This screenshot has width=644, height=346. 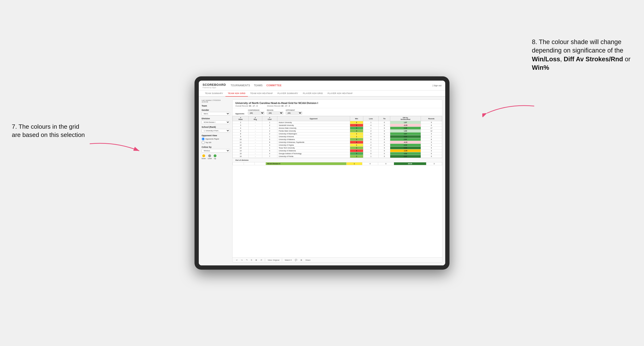 I want to click on cell-opponent: University of Florida, so click(x=314, y=157).